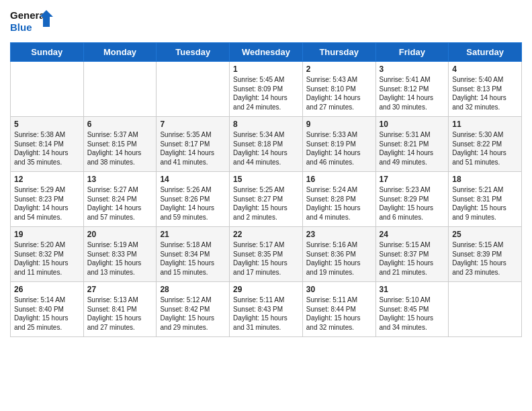 The width and height of the screenshot is (532, 411). I want to click on day-info: Sunrise: 5:21 AM Sunset: 8:31 PM Dayligh…, so click(485, 203).